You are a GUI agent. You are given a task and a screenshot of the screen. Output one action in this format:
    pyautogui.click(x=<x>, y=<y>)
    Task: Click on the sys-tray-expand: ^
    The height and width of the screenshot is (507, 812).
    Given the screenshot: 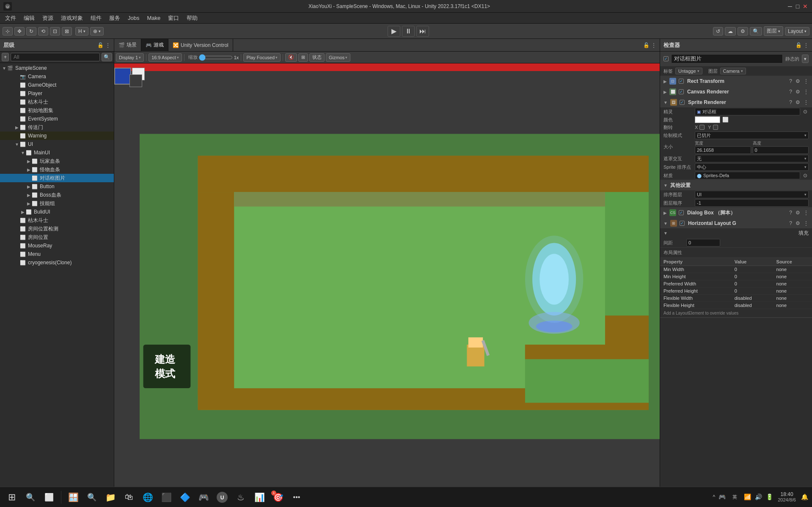 What is the action you would take?
    pyautogui.click(x=714, y=497)
    